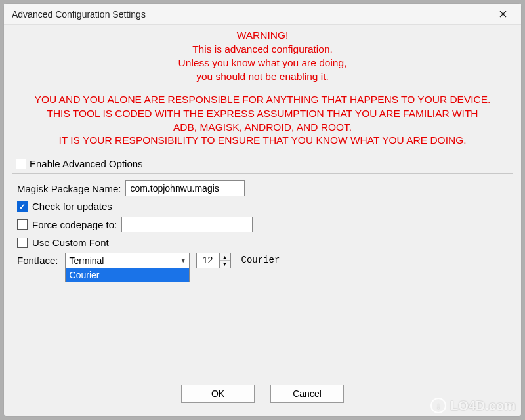 The height and width of the screenshot is (420, 525). Describe the element at coordinates (265, 243) in the screenshot. I see `custom-font-row: Use Custom Font` at that location.